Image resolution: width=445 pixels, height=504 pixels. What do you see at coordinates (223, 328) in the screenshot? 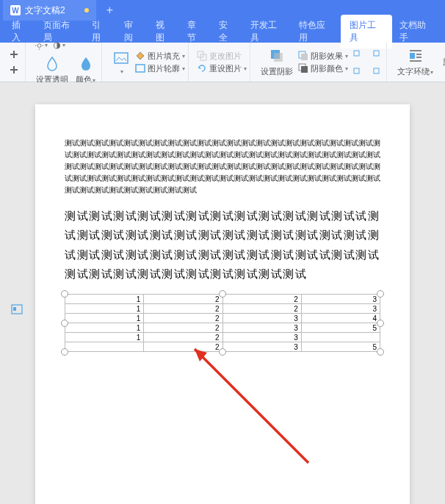
I see `table-row: 1235` at bounding box center [223, 328].